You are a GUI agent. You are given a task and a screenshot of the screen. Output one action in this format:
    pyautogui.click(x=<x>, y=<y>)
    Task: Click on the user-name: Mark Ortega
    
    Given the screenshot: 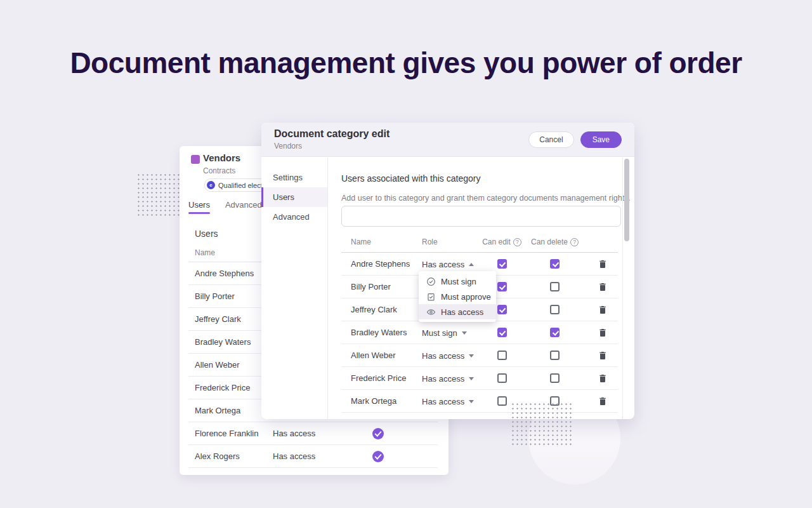 What is the action you would take?
    pyautogui.click(x=382, y=401)
    